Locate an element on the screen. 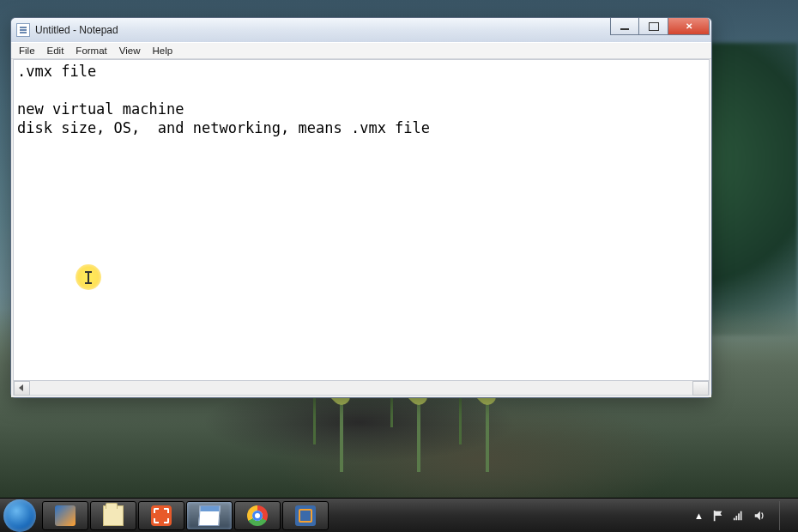  notepad-app-icon is located at coordinates (23, 30).